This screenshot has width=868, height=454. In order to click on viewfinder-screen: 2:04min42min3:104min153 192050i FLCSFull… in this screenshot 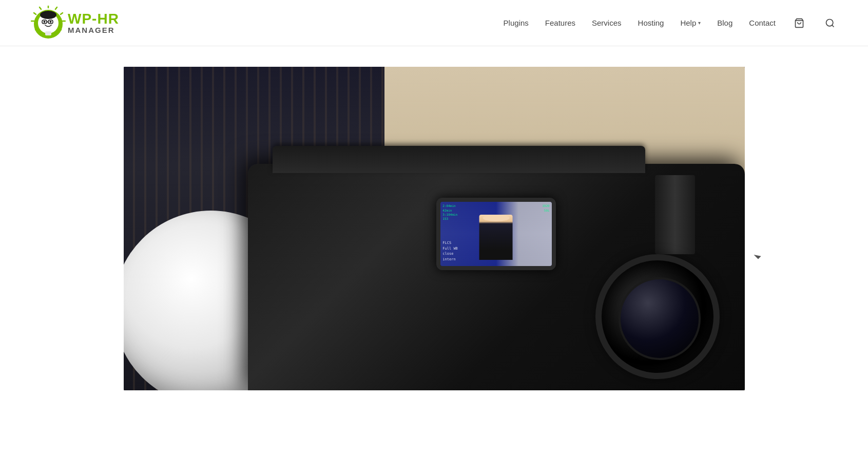, I will do `click(496, 234)`.